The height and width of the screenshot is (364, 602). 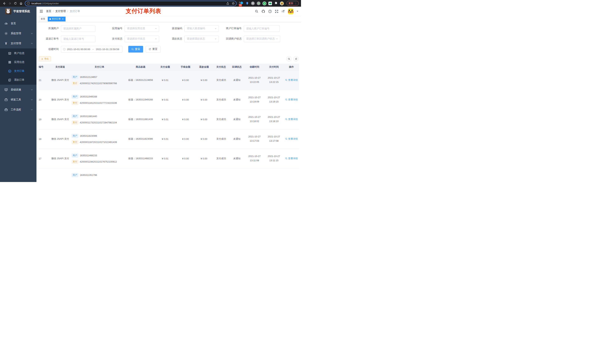 I want to click on cell-amount: ¥ 0.01, so click(x=165, y=119).